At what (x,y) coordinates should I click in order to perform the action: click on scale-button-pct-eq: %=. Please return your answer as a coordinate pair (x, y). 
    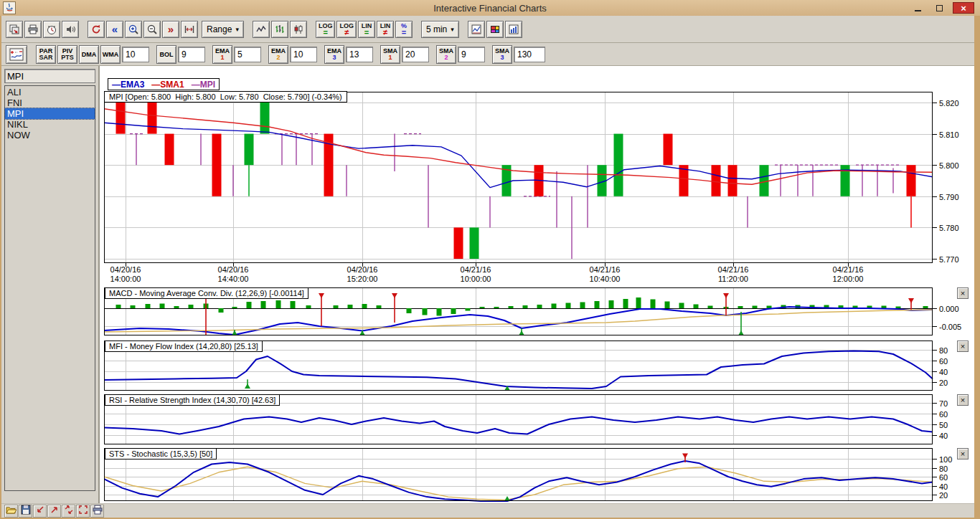
    Looking at the image, I should click on (404, 29).